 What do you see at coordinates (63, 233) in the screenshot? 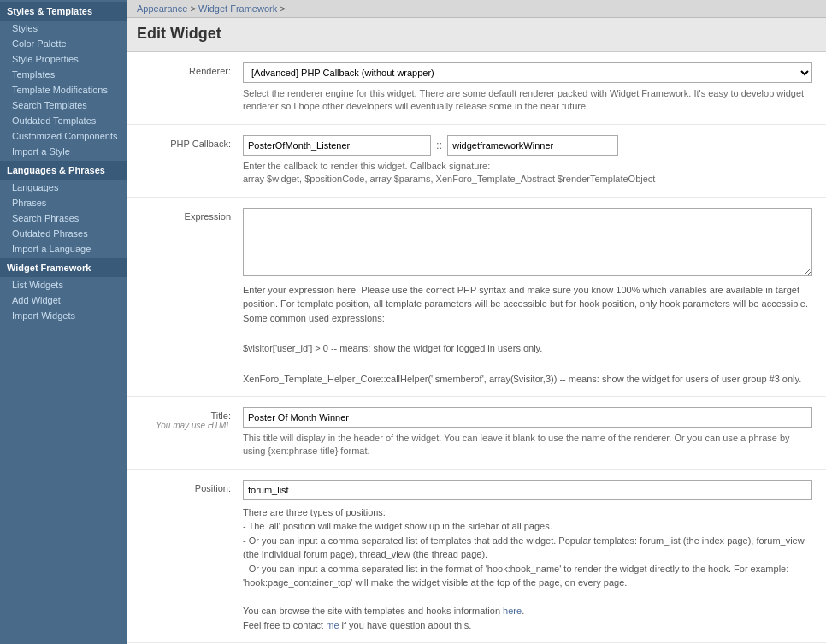
I see `sidebar-item-outdated-phrases: Outdated Phrases` at bounding box center [63, 233].